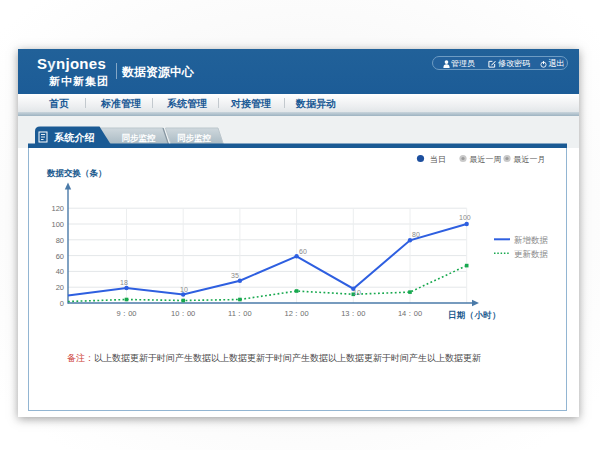 The width and height of the screenshot is (600, 450). What do you see at coordinates (240, 314) in the screenshot?
I see `svg-text: 11：00` at bounding box center [240, 314].